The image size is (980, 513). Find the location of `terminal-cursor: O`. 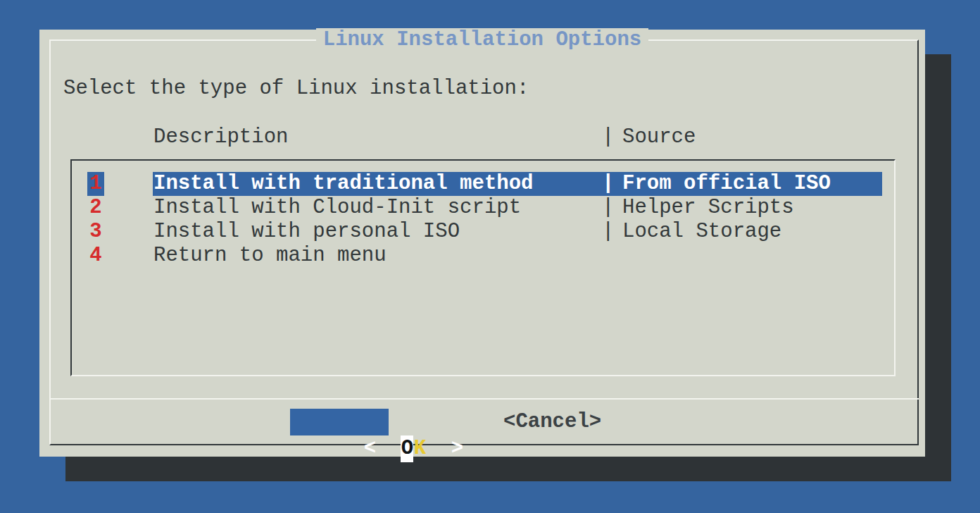

terminal-cursor: O is located at coordinates (407, 449).